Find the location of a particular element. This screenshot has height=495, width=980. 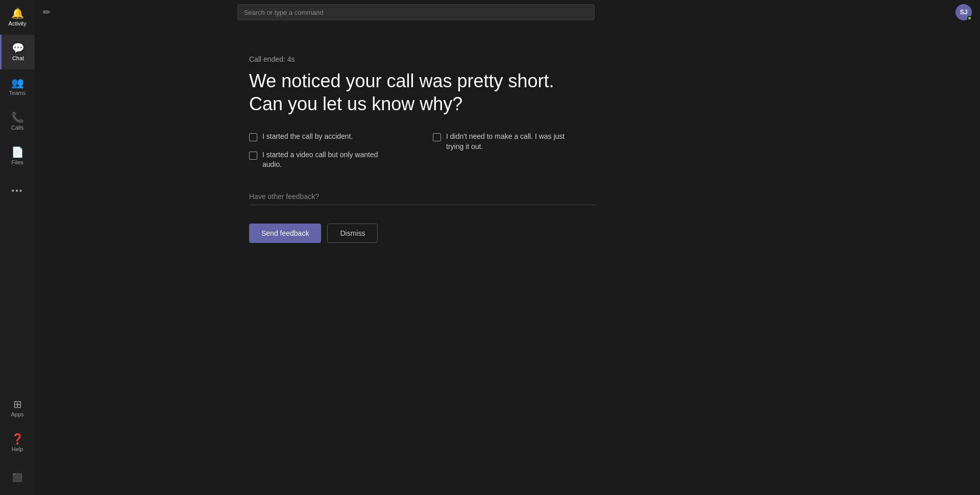

files-icon: 📄 is located at coordinates (17, 152).